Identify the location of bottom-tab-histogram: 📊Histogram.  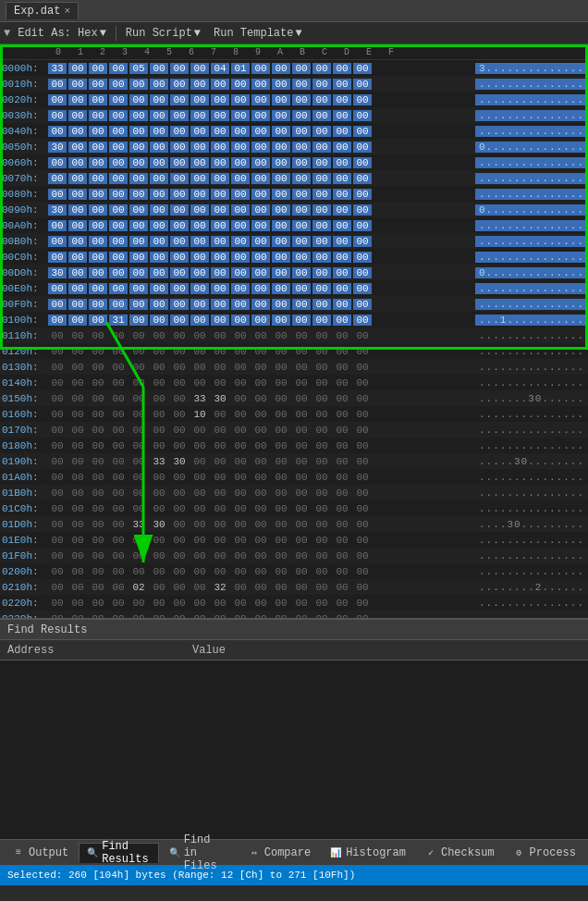
(368, 853).